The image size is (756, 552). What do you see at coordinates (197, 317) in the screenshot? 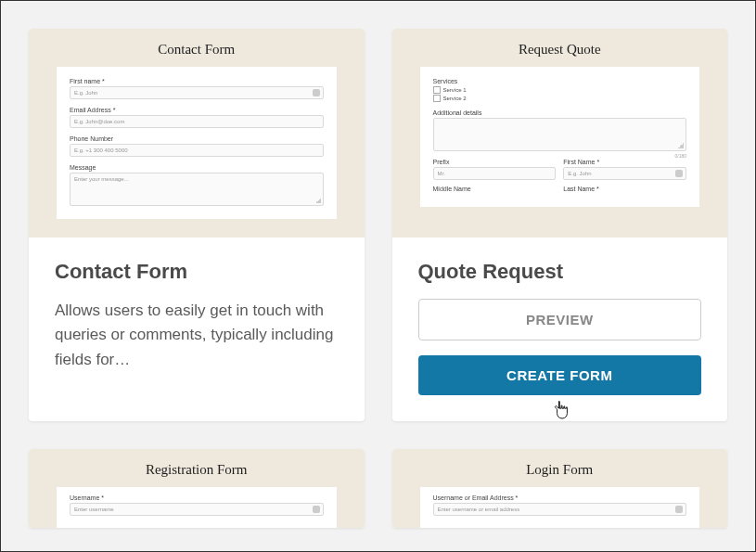
I see `card-body: Contact Form Allows users to easily get …` at bounding box center [197, 317].